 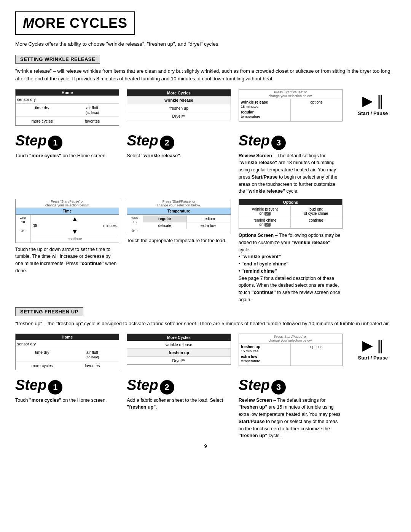 I want to click on freshen-play-pause-icon: ▶ ‖, so click(x=373, y=345).